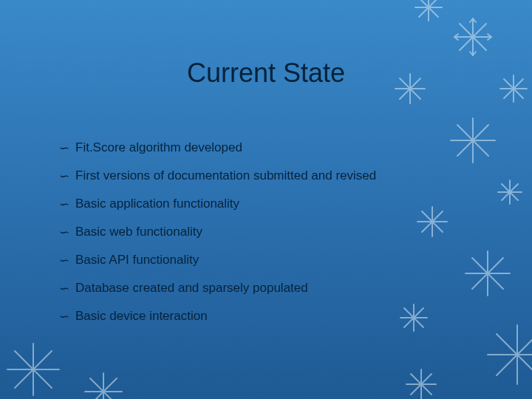 Image resolution: width=532 pixels, height=399 pixels. I want to click on slide-title: Current State, so click(266, 73).